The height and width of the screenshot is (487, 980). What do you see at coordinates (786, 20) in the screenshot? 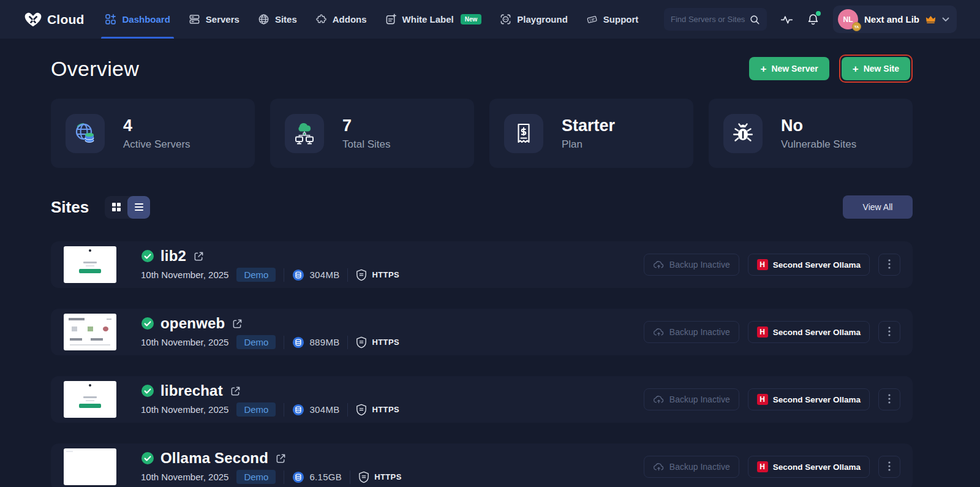
I see `activity-icon` at bounding box center [786, 20].